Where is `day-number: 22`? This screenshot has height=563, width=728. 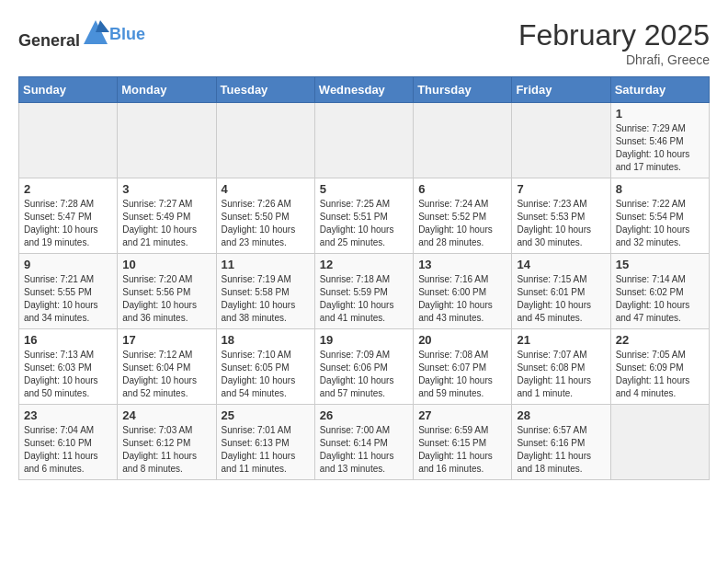
day-number: 22 is located at coordinates (660, 340).